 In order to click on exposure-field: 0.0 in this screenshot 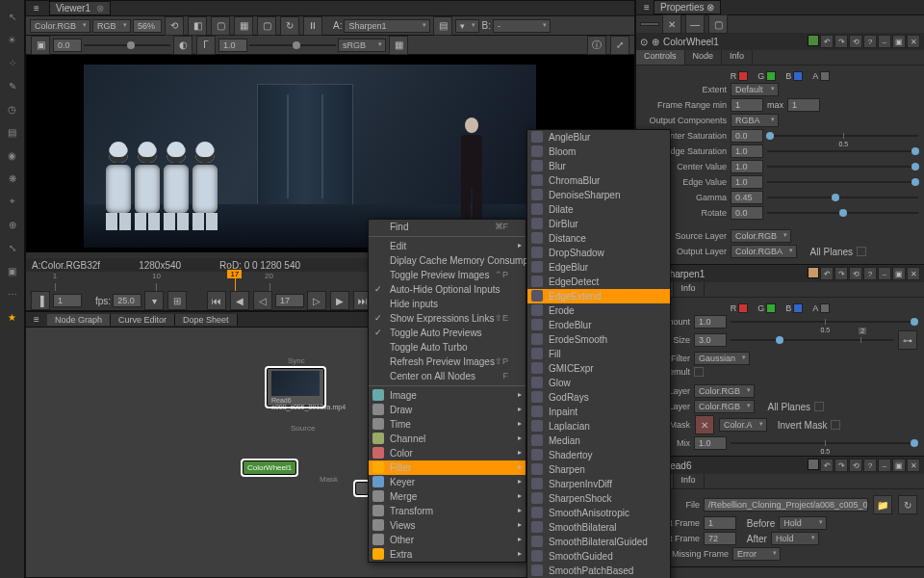, I will do `click(67, 45)`.